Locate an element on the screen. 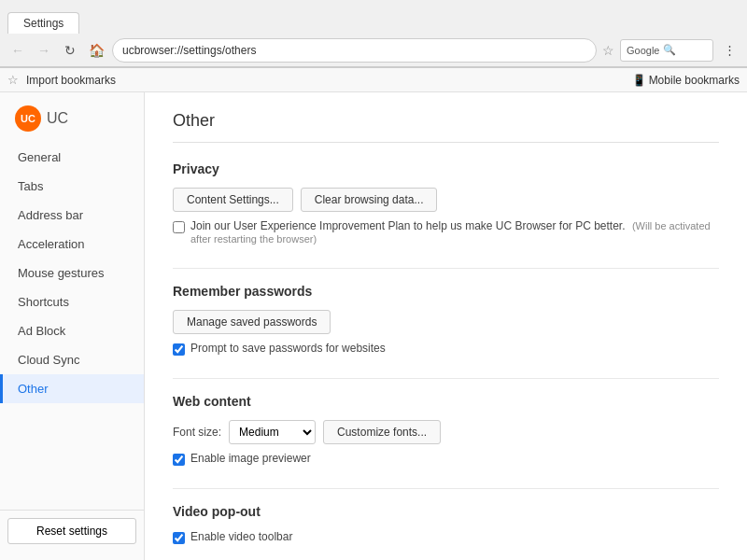 This screenshot has width=747, height=560. tab-bar: Settings is located at coordinates (374, 17).